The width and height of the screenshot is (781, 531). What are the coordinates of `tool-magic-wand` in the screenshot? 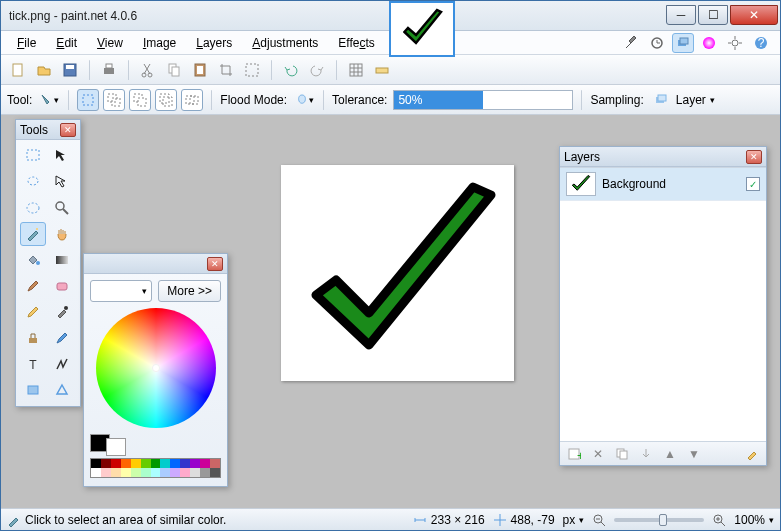 It's located at (33, 234).